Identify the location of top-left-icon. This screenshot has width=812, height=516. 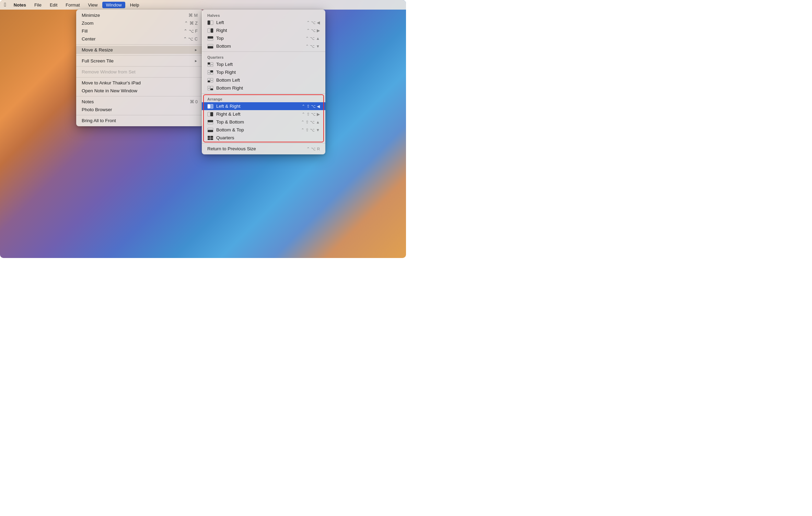
(210, 64).